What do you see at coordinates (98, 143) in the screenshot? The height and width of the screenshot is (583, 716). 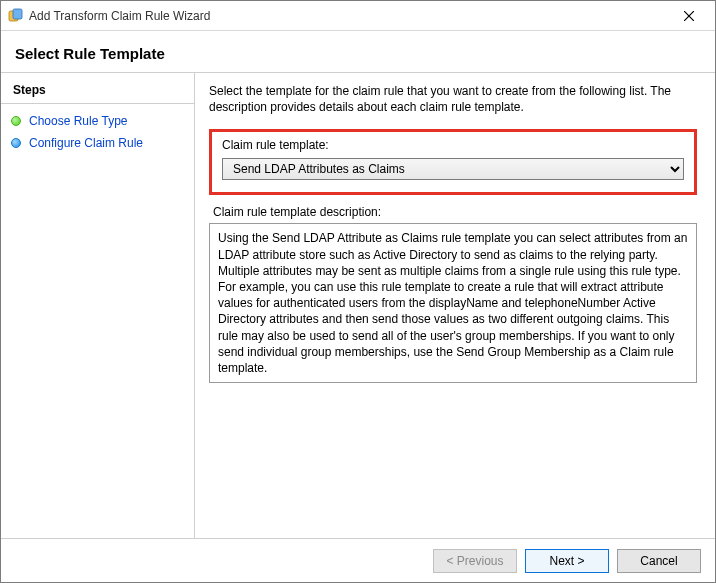 I see `step-configure-claim-rule: Configure Claim Rule` at bounding box center [98, 143].